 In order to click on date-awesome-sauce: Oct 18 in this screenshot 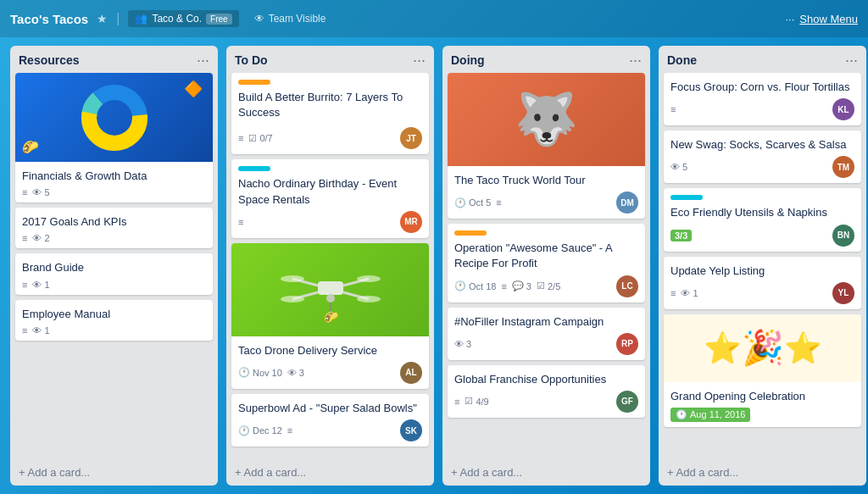, I will do `click(482, 286)`.